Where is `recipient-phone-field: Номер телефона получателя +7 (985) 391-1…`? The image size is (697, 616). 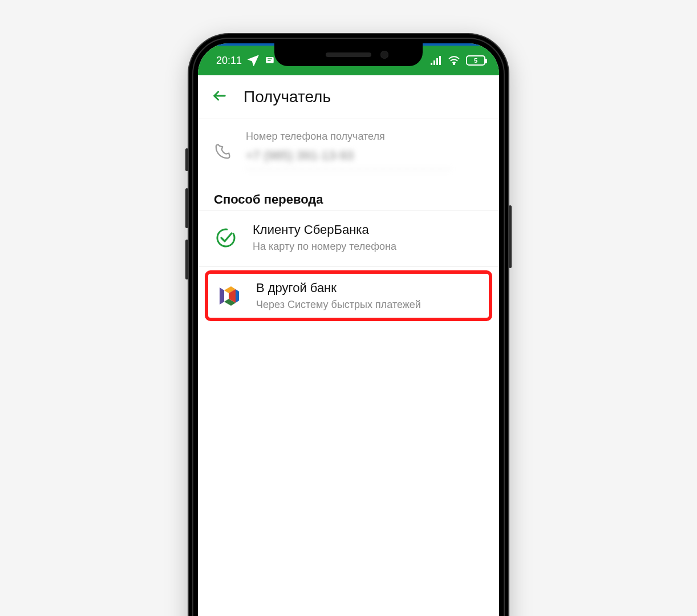 recipient-phone-field: Номер телефона получателя +7 (985) 391-1… is located at coordinates (348, 147).